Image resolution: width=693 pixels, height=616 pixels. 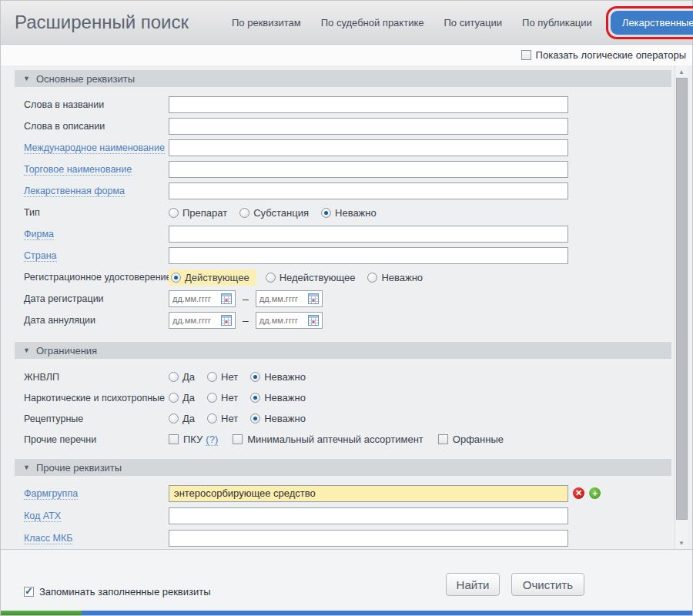 I want to click on radio-zhnvlp-net, so click(x=213, y=377).